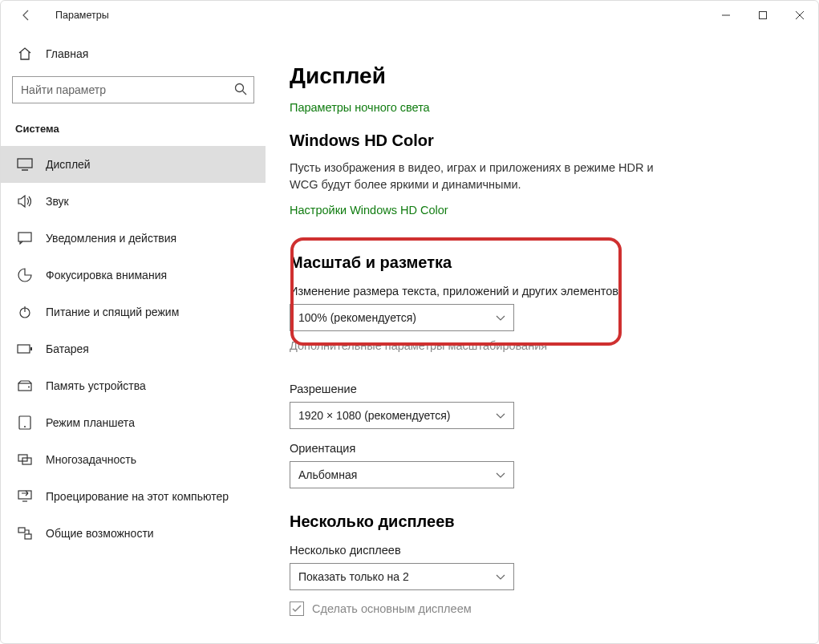 The height and width of the screenshot is (644, 819). I want to click on res-value: 1920 × 1080 (рекомендуется), so click(374, 415).